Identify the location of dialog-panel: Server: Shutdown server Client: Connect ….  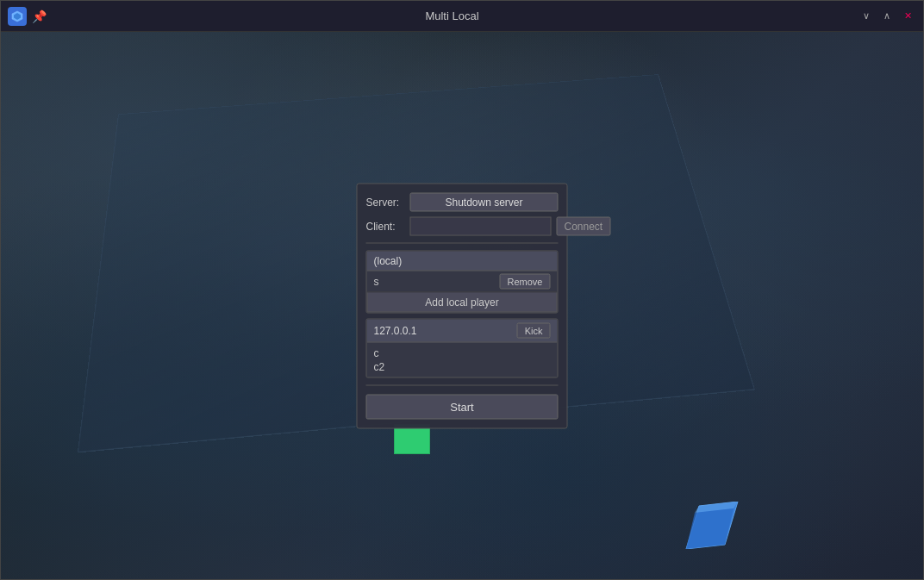
(462, 305).